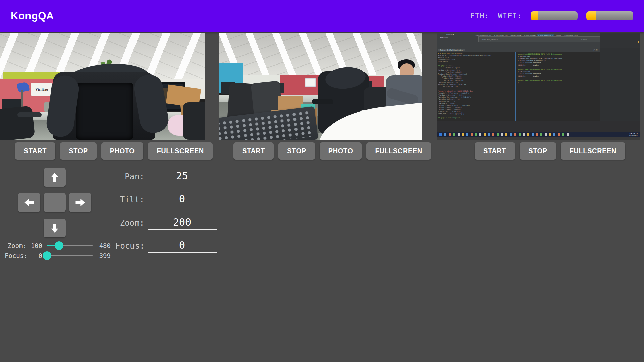 This screenshot has width=644, height=362. Describe the element at coordinates (109, 165) in the screenshot. I see `panel-1-divider` at that location.